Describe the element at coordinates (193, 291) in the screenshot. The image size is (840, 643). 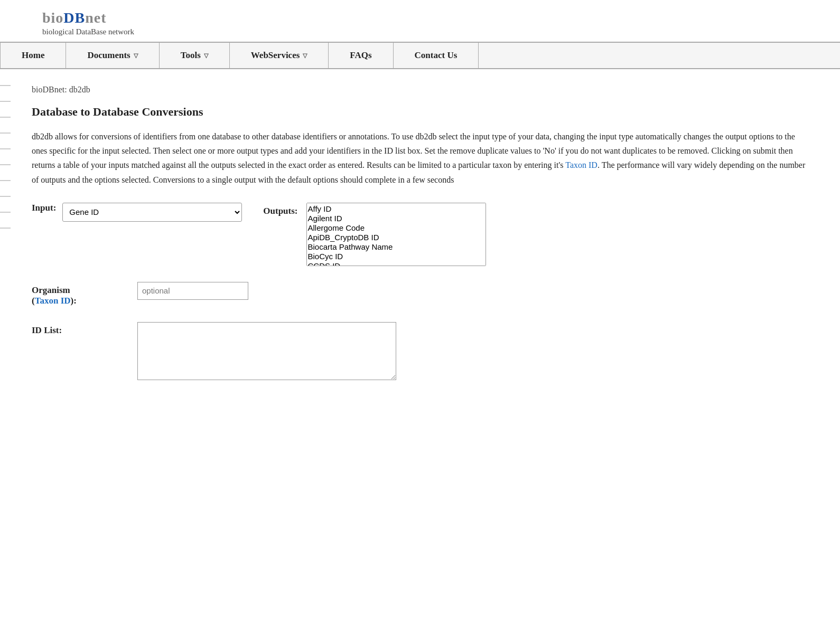
I see `organism-input` at that location.